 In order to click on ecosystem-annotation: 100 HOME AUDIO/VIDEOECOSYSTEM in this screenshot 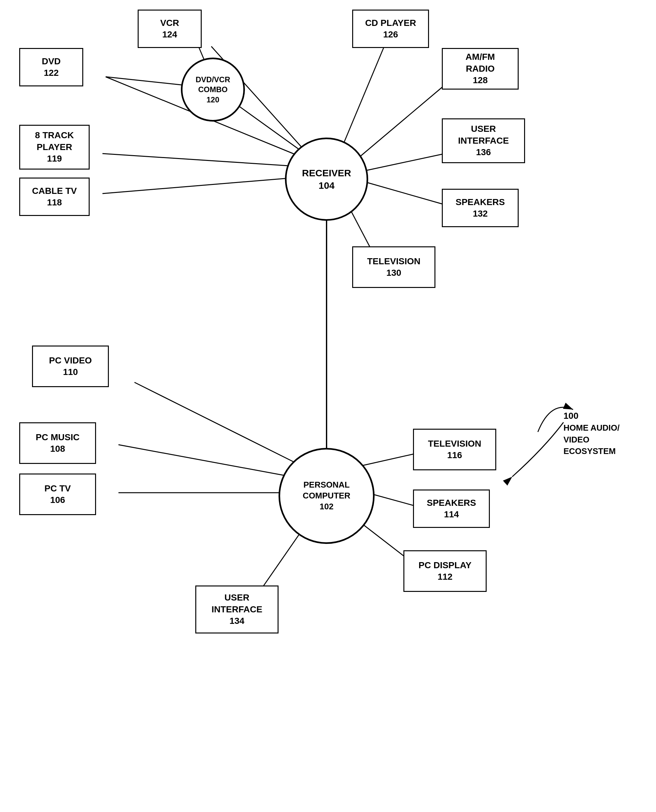, I will do `click(591, 433)`.